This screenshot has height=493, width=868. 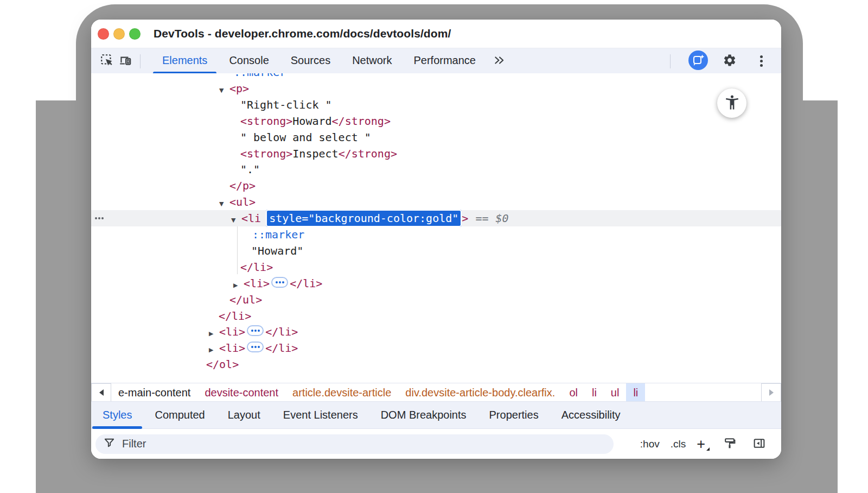 What do you see at coordinates (248, 61) in the screenshot?
I see `tab-console: Console` at bounding box center [248, 61].